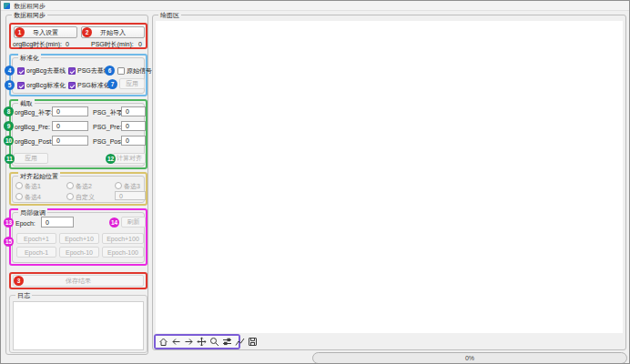 Image resolution: width=630 pixels, height=364 pixels. What do you see at coordinates (139, 71) in the screenshot?
I see `raw-signal-label: 原始信号` at bounding box center [139, 71].